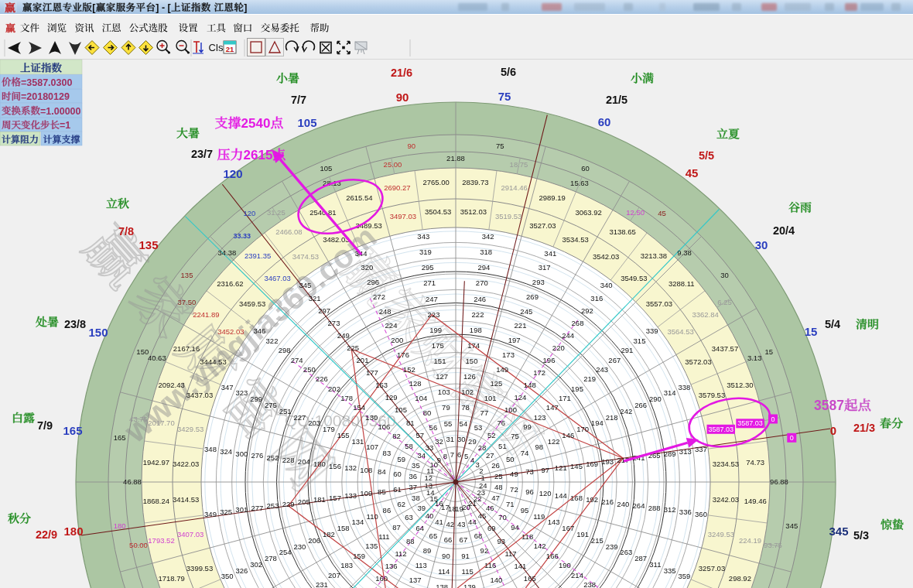 This screenshot has height=588, width=913. What do you see at coordinates (461, 525) in the screenshot?
I see `svg-text: 43` at bounding box center [461, 525].